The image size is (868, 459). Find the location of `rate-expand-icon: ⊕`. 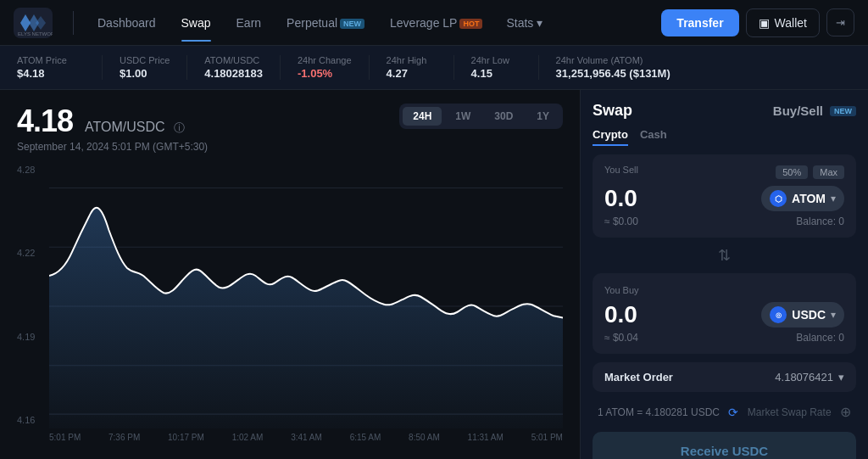

rate-expand-icon: ⊕ is located at coordinates (846, 412).